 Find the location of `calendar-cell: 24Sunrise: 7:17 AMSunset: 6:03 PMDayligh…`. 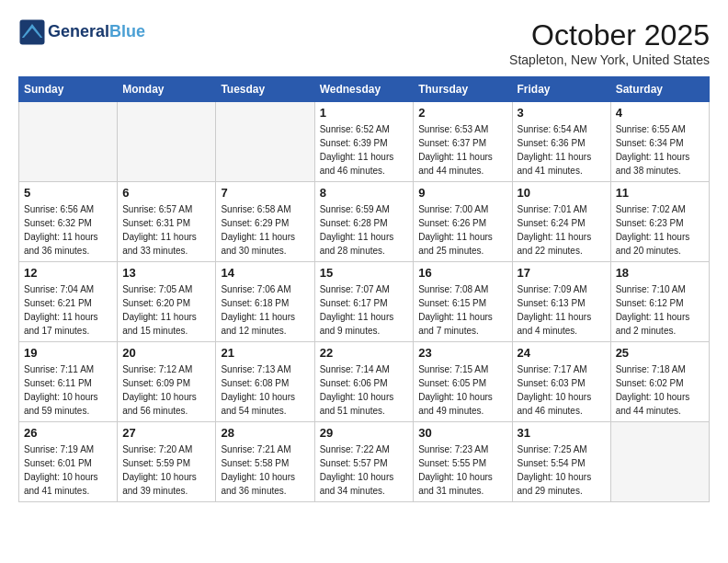

calendar-cell: 24Sunrise: 7:17 AMSunset: 6:03 PMDayligh… is located at coordinates (561, 383).